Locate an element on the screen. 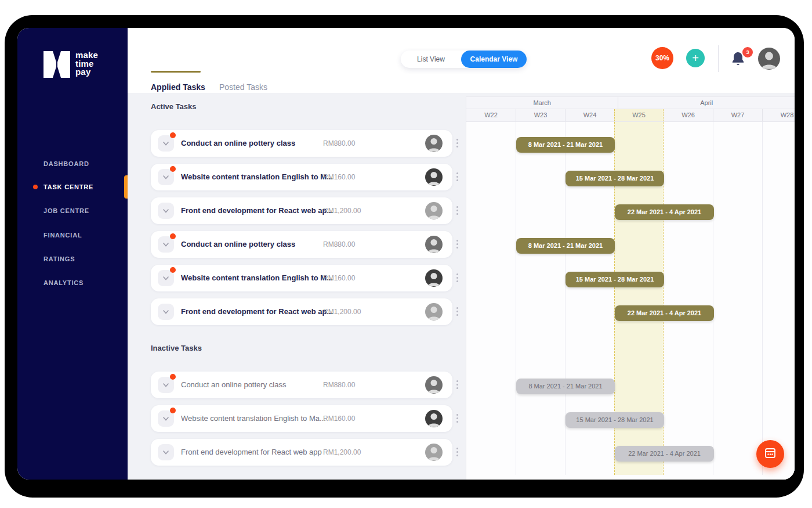 This screenshot has width=812, height=508. notification-count-badge: 3 is located at coordinates (748, 52).